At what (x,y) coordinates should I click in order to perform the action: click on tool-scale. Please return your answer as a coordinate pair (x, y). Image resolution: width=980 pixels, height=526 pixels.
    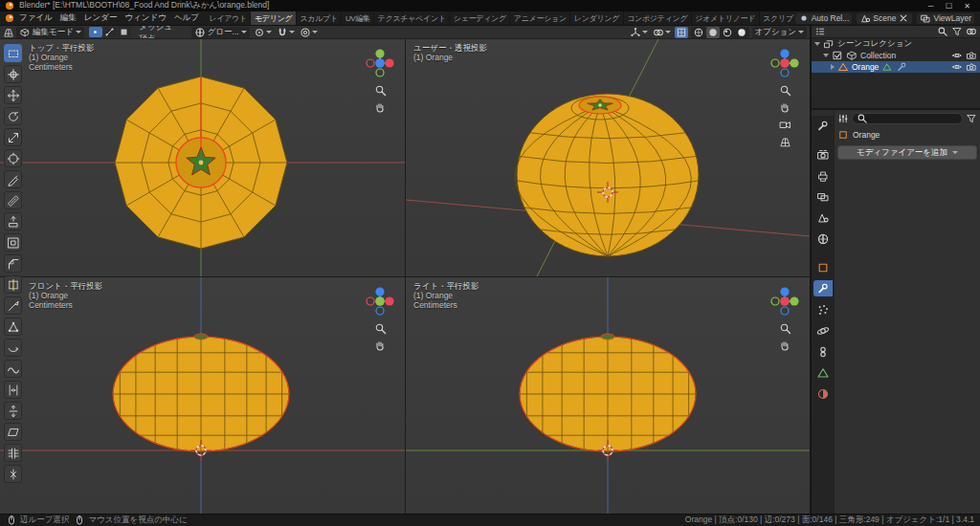
    Looking at the image, I should click on (13, 138).